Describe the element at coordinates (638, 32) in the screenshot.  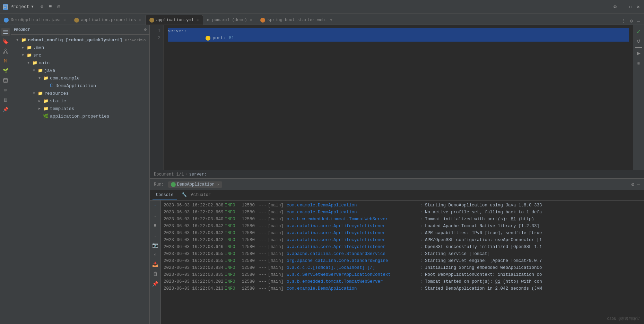
I see `checkmark-icon: ✓` at that location.